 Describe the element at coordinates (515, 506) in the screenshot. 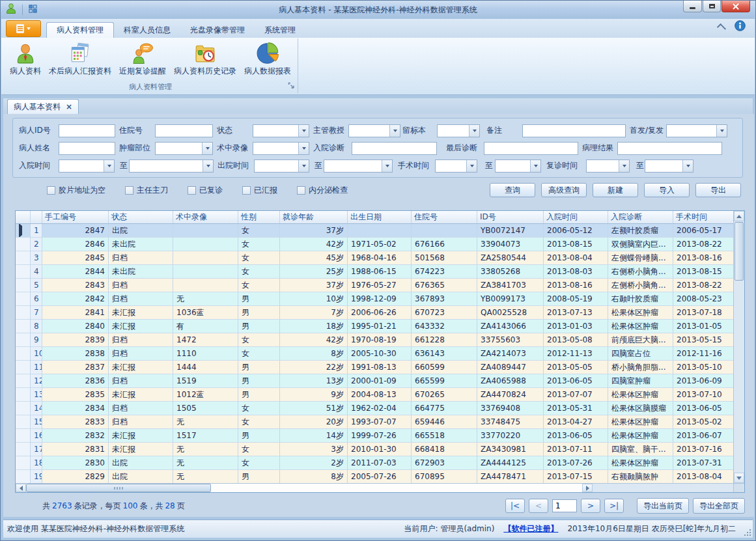

I see `first-page-button: |<` at that location.